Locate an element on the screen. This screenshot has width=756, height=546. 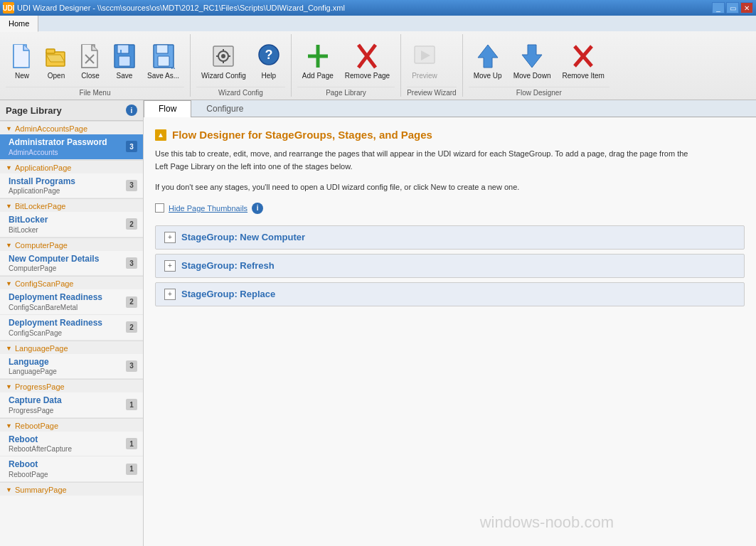
stage-group-header: + StageGroup: Replace is located at coordinates (449, 294).